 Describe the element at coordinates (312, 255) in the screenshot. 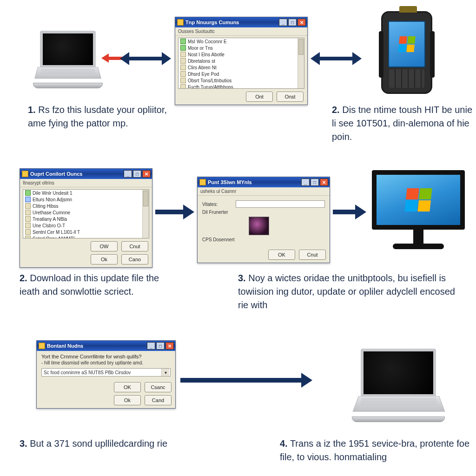

I see `dialog-mid-cancel-button: Cnut` at that location.